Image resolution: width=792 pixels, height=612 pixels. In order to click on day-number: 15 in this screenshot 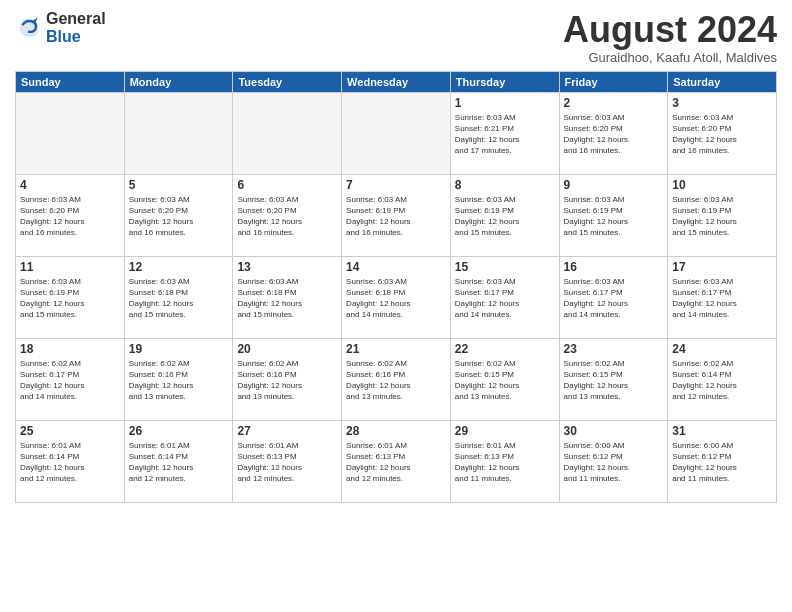, I will do `click(505, 267)`.